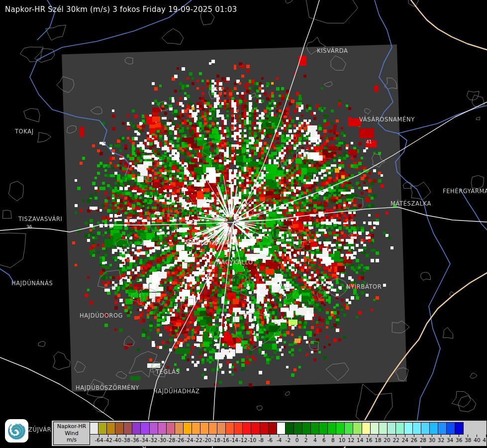  What do you see at coordinates (369, 142) in the screenshot?
I see `road-number-badge: 41` at bounding box center [369, 142].